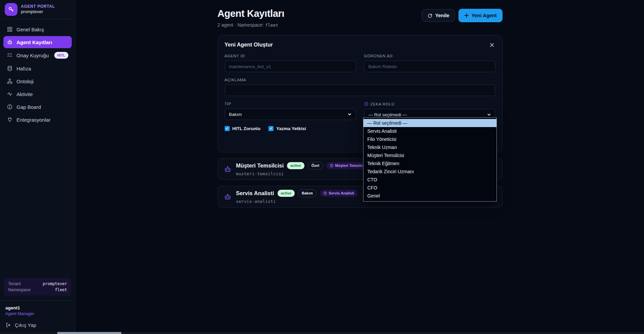  What do you see at coordinates (10, 29) in the screenshot?
I see `grid-icon` at bounding box center [10, 29].